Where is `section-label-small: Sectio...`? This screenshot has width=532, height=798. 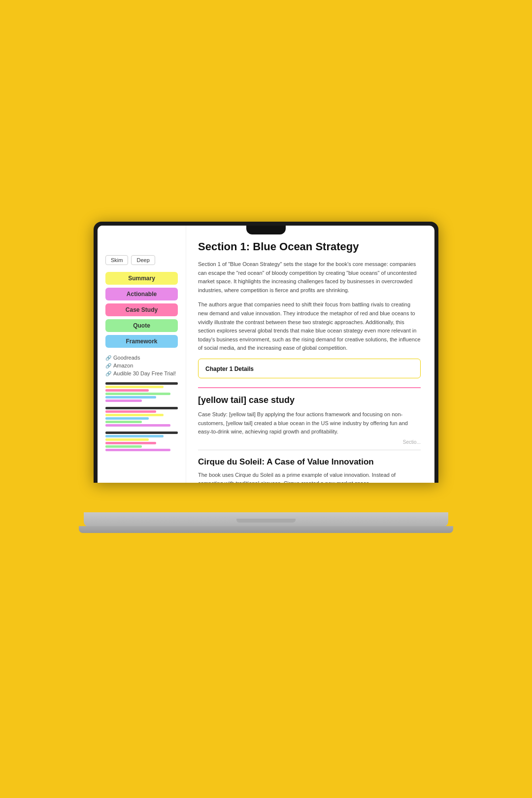
section-label-small: Sectio... is located at coordinates (309, 442).